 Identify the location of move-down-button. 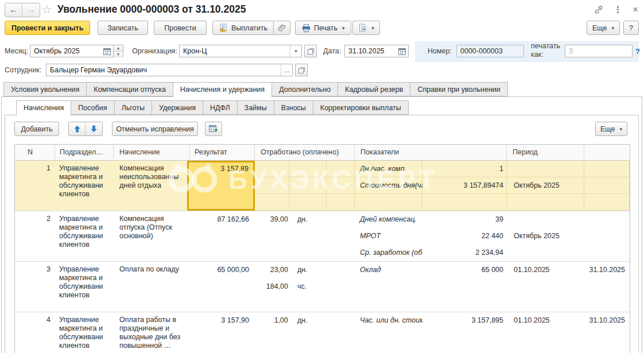
(94, 129).